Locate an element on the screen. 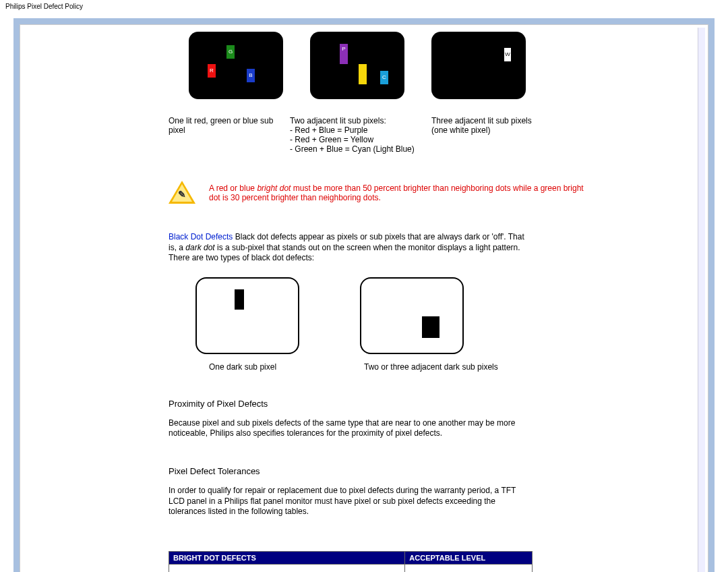 Image resolution: width=728 pixels, height=572 pixels. dark-caption-2: Two or three adjacent dark sub pixels is located at coordinates (445, 367).